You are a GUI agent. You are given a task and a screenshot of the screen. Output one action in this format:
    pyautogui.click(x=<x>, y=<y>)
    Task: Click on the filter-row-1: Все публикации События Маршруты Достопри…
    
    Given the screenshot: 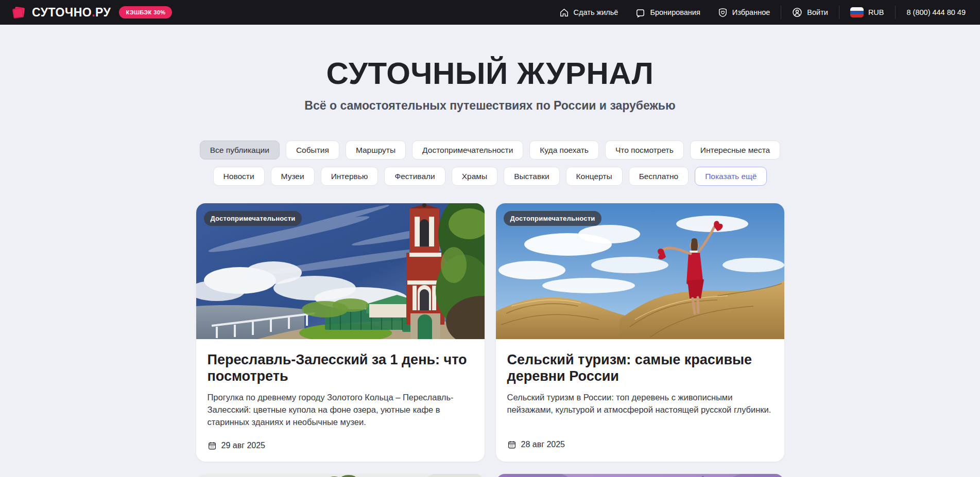 What is the action you would take?
    pyautogui.click(x=490, y=150)
    